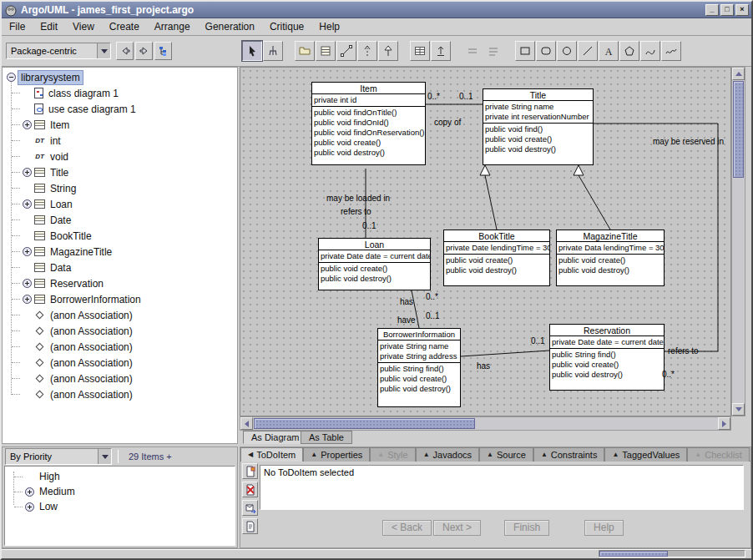  Describe the element at coordinates (120, 125) in the screenshot. I see `tree-item-item: Item` at that location.